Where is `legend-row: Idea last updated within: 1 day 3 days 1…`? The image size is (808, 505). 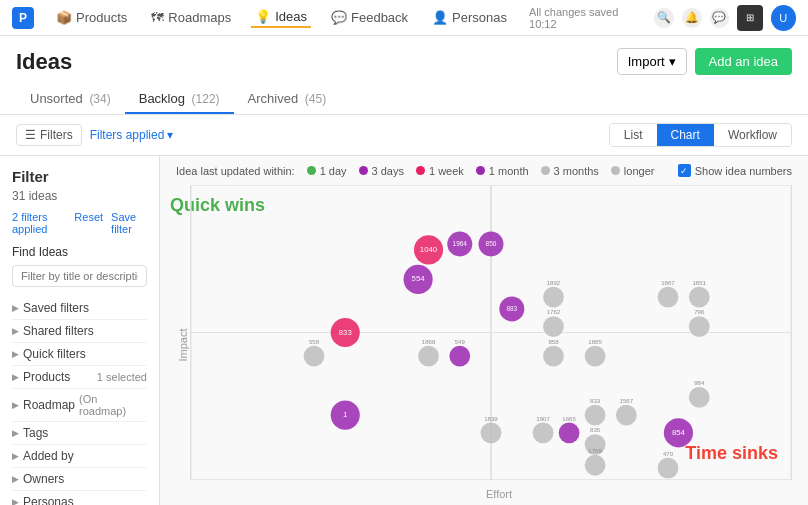
legend-row: Idea last updated within: 1 day 3 days 1… is located at coordinates (484, 170).